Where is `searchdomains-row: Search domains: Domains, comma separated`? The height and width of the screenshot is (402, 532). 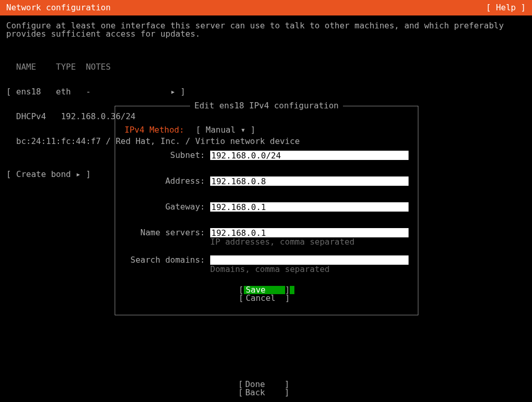 searchdomains-row: Search domains: Domains, comma separated is located at coordinates (267, 264).